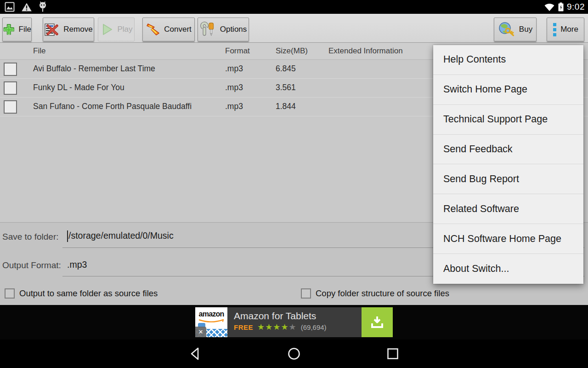 The width and height of the screenshot is (588, 368). What do you see at coordinates (94, 69) in the screenshot?
I see `file-name-cell: Avi Buffalo - Remember Last Time` at bounding box center [94, 69].